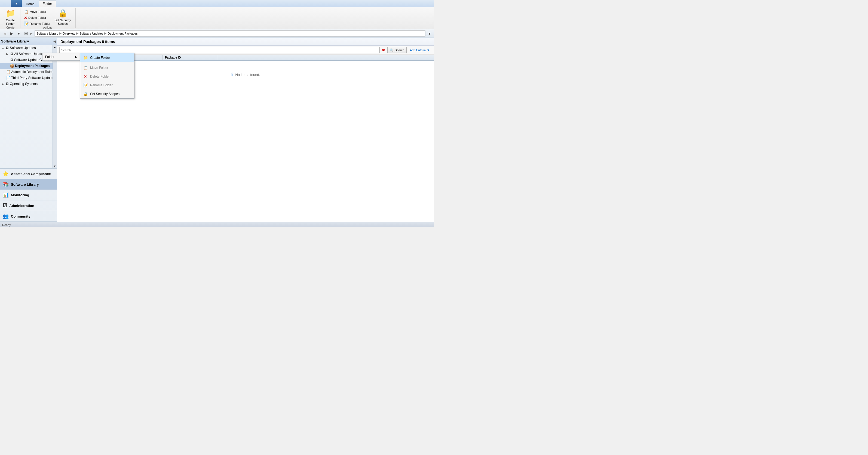 This screenshot has height=455, width=868. I want to click on column-header-icon: Icon, so click(70, 57).